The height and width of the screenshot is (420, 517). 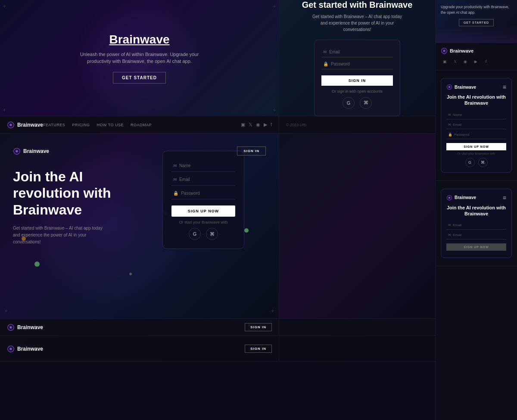 I want to click on copyright-text: © 2023 URI, so click(x=296, y=125).